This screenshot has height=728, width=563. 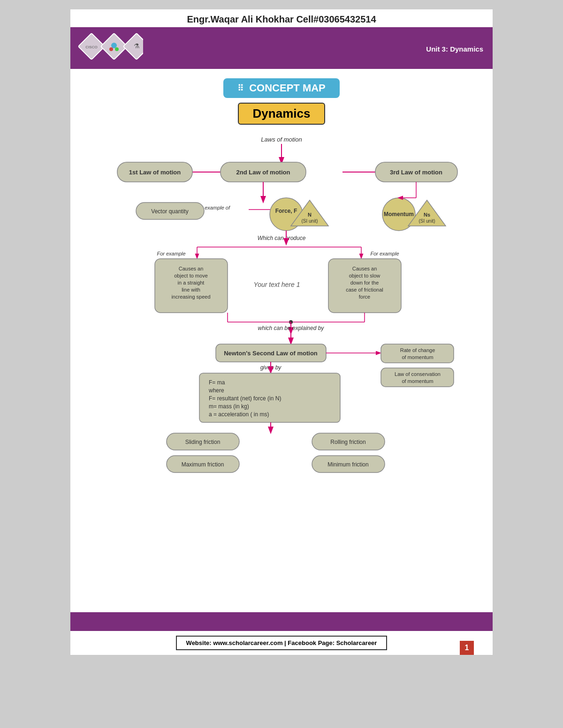 I want to click on top-header: Engr.Waqar Ali Khokhar Cell#03065432514, so click(x=282, y=19).